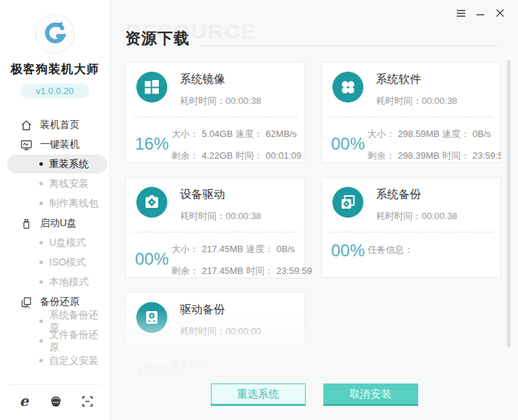  What do you see at coordinates (58, 184) in the screenshot?
I see `sidebar-item-offline-install: 离线安装` at bounding box center [58, 184].